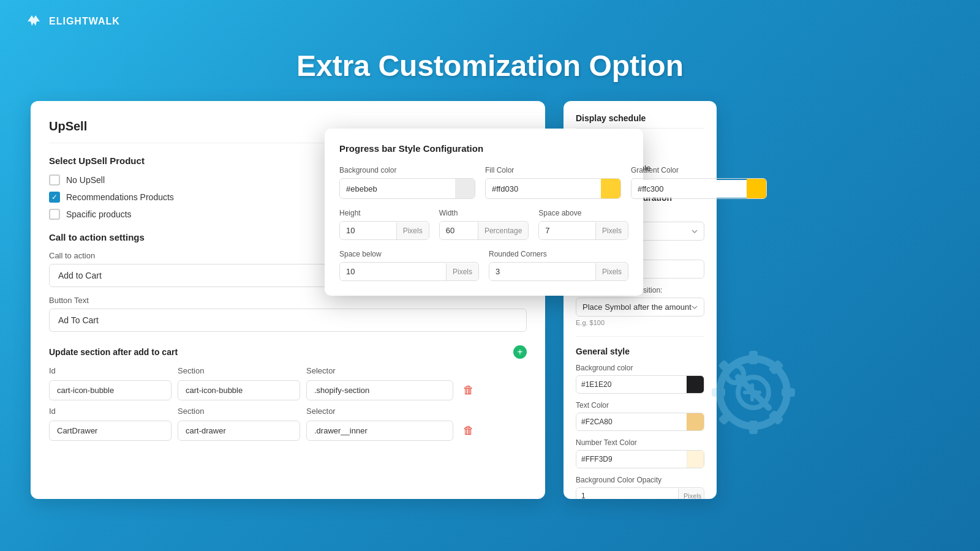 Image resolution: width=980 pixels, height=551 pixels. I want to click on bg-opacity-unit: Pixels, so click(691, 493).